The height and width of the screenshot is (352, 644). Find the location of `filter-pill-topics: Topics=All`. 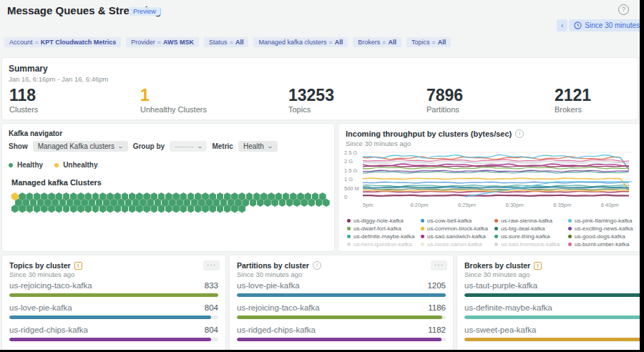

filter-pill-topics: Topics=All is located at coordinates (429, 42).